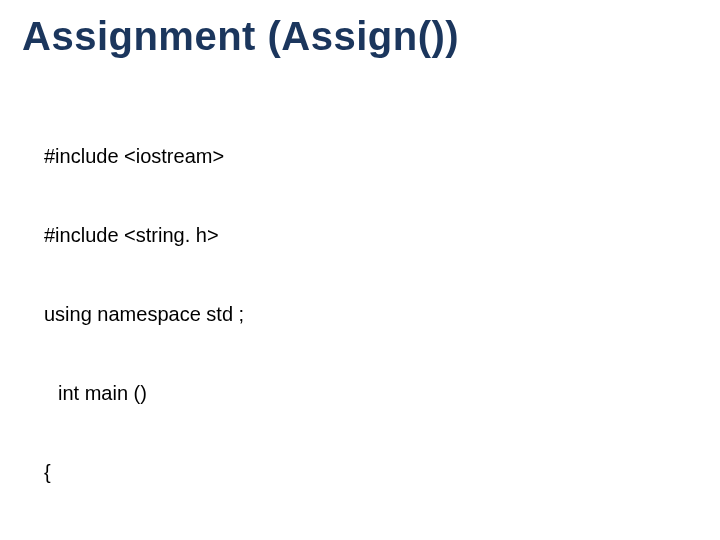  Describe the element at coordinates (240, 36) in the screenshot. I see `slide-title: Assignment (Assign())` at that location.